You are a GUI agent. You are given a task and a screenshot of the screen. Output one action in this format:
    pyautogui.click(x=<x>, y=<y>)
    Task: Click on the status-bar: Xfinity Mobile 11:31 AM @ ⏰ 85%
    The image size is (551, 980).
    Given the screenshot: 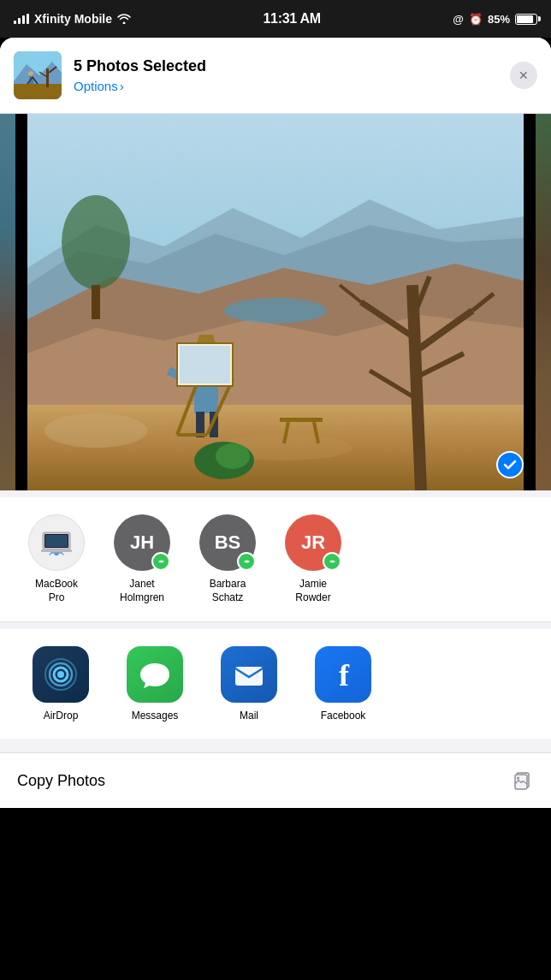 What is the action you would take?
    pyautogui.click(x=276, y=19)
    